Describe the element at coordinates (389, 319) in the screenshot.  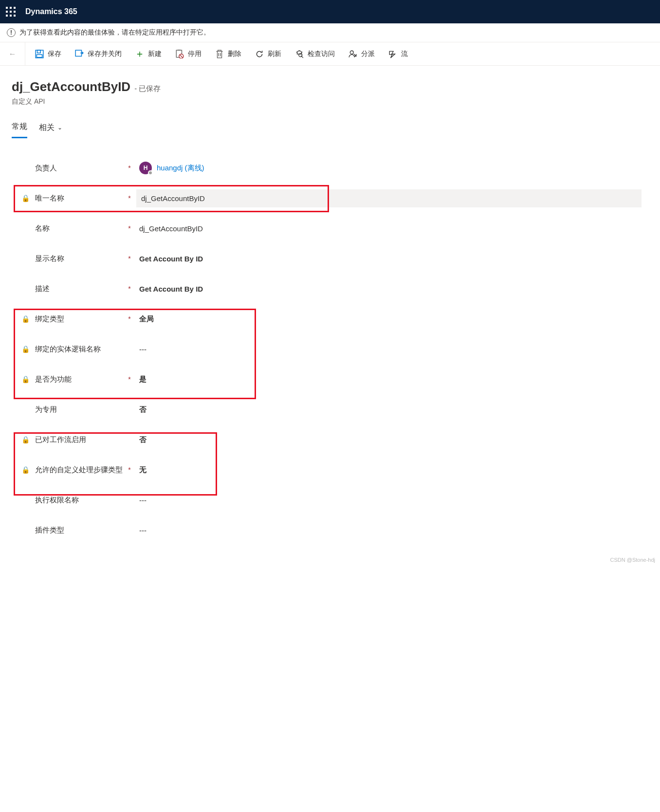
I see `field-value: 全局` at that location.